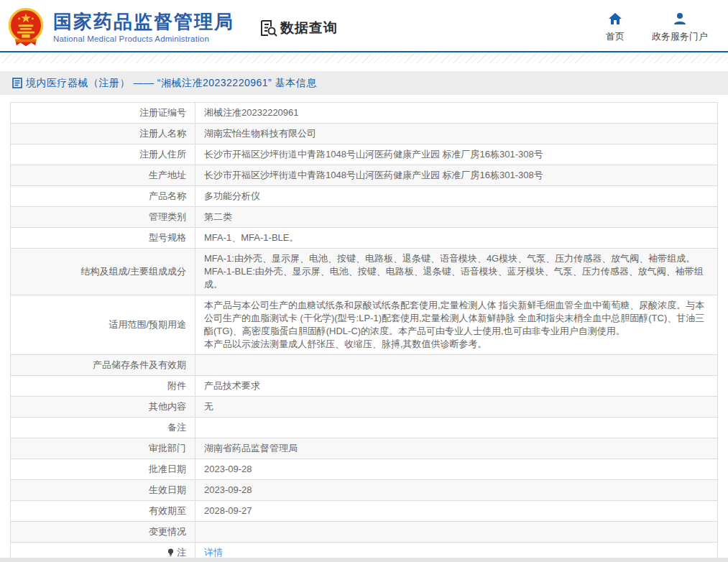 The height and width of the screenshot is (562, 728). Describe the element at coordinates (103, 407) in the screenshot. I see `row-label: 其他内容` at that location.